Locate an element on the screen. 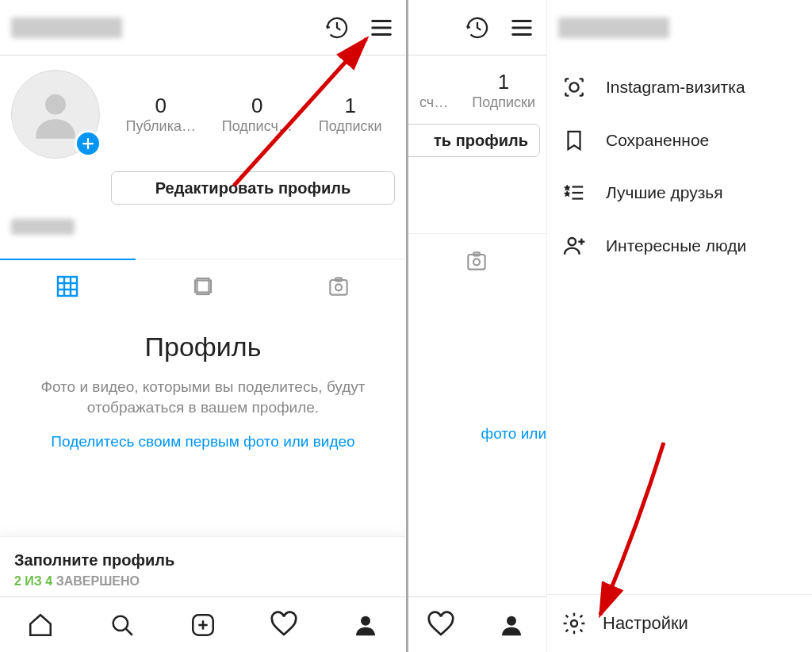 This screenshot has width=812, height=652. stats-row: 0 Публика… 0 Подписч… 1 Подписки is located at coordinates (254, 114).